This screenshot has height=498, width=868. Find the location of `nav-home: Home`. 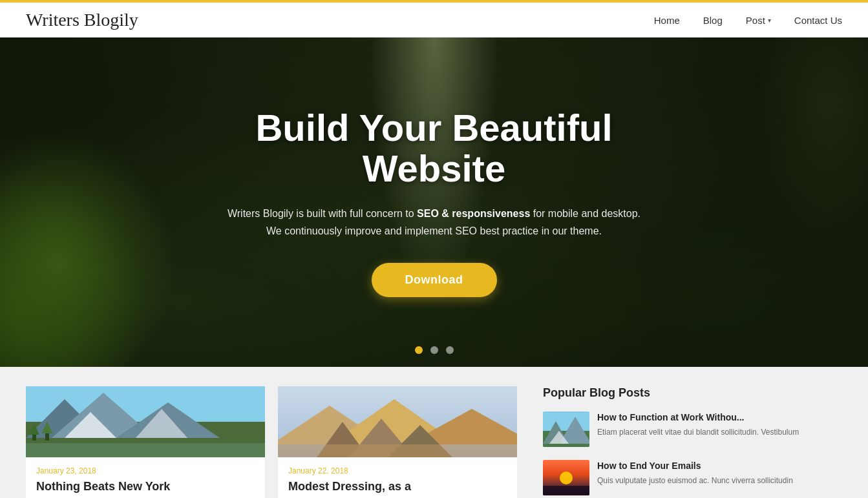

nav-home: Home is located at coordinates (667, 21).